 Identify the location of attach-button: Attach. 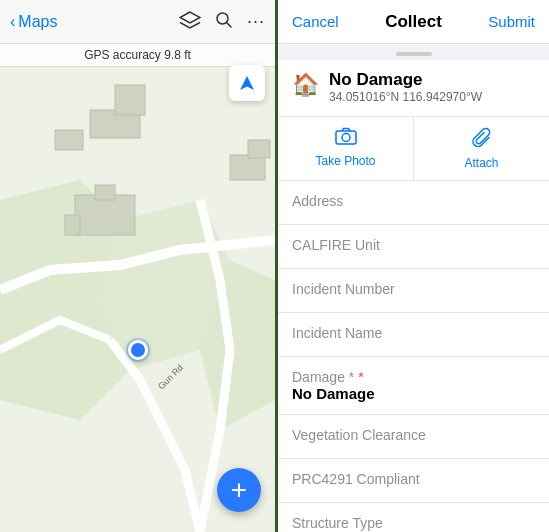
(482, 148).